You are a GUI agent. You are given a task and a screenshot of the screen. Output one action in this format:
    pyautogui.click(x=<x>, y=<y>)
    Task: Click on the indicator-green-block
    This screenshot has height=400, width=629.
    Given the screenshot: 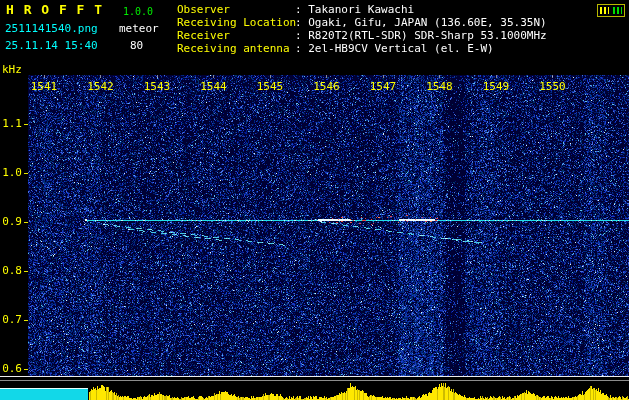 What is the action you would take?
    pyautogui.click(x=618, y=10)
    